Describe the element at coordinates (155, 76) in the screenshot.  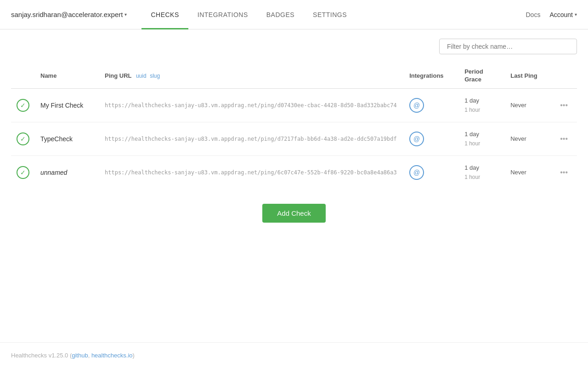
I see `th-slug: slug` at that location.